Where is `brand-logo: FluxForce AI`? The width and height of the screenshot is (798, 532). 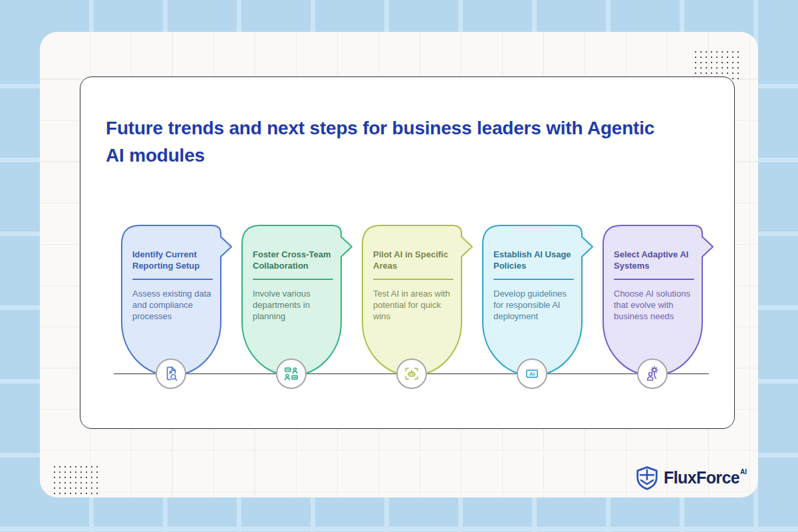 brand-logo: FluxForce AI is located at coordinates (692, 477).